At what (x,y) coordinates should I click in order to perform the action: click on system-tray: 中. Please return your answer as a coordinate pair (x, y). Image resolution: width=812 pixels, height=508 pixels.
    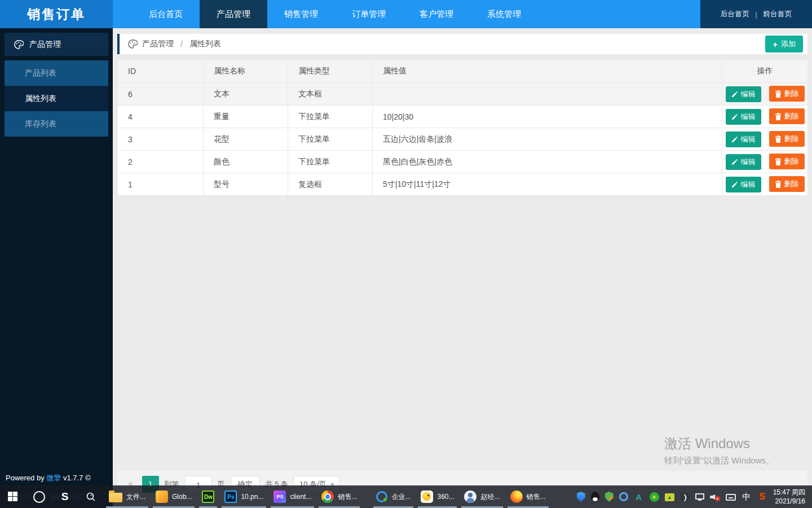
    Looking at the image, I should click on (674, 497).